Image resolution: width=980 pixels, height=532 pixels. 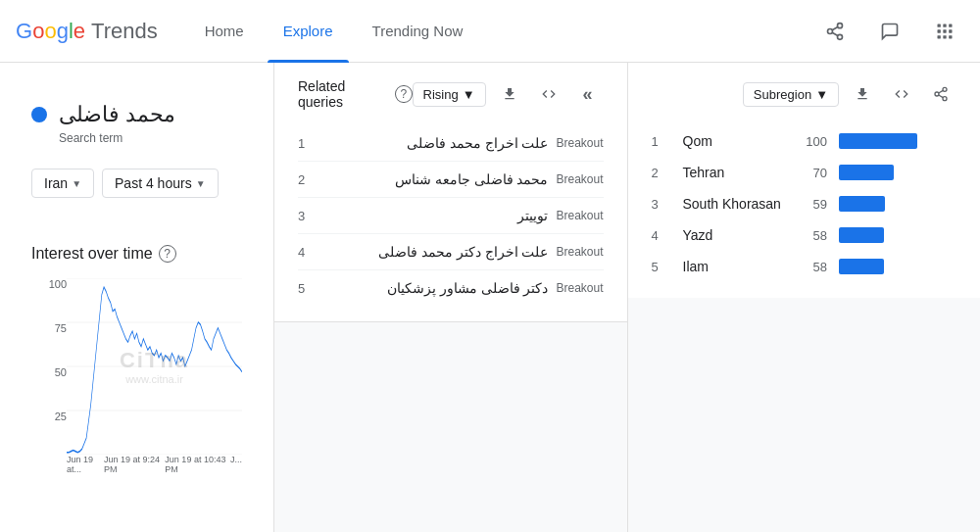 What do you see at coordinates (662, 204) in the screenshot?
I see `subregion-num: 3` at bounding box center [662, 204].